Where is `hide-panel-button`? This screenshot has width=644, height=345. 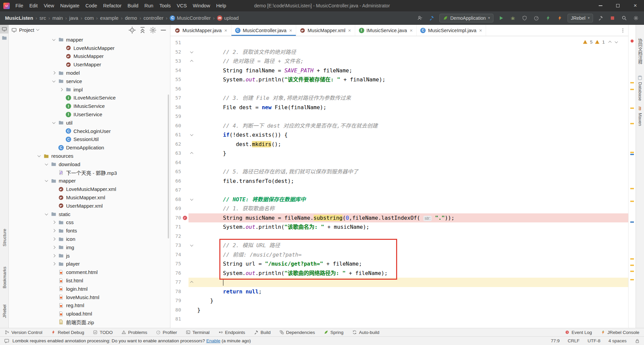
hide-panel-button is located at coordinates (163, 30).